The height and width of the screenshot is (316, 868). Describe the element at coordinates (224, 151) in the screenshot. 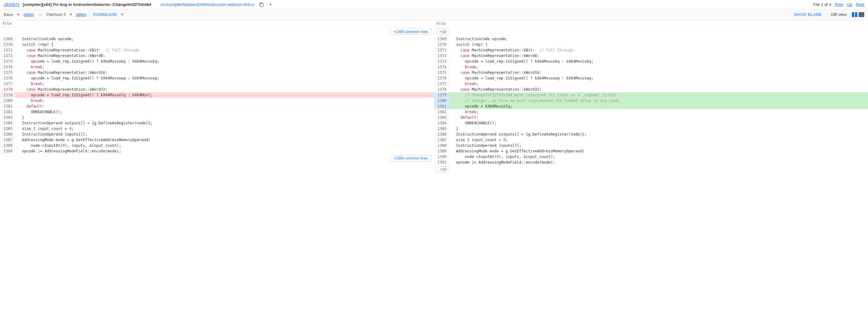

I see `code-content: opcode |= AddressingModeField::encode(mo…` at that location.